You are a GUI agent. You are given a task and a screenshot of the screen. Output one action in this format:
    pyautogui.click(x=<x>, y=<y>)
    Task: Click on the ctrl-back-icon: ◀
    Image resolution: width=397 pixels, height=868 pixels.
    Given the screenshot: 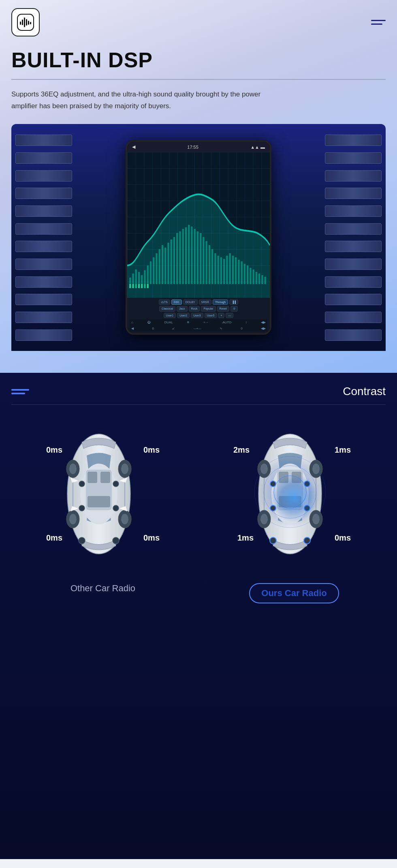 What is the action you would take?
    pyautogui.click(x=132, y=328)
    